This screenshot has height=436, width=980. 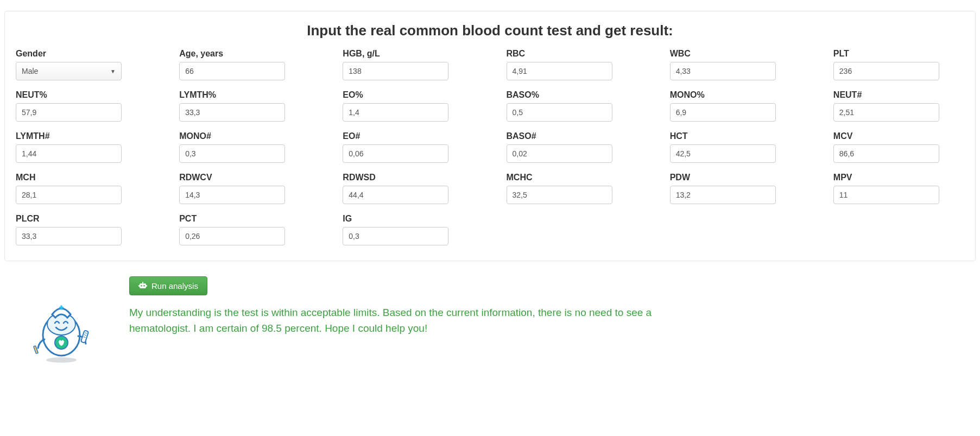 What do you see at coordinates (559, 195) in the screenshot?
I see `input-mchc` at bounding box center [559, 195].